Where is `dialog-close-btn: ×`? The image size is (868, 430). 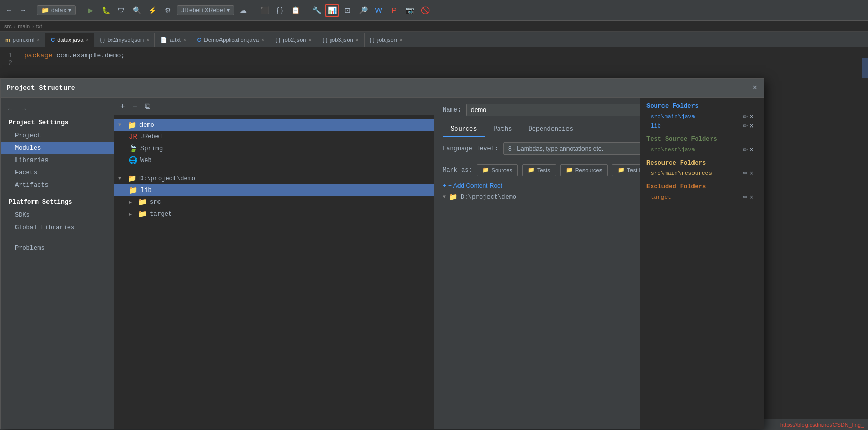
dialog-close-btn: × is located at coordinates (755, 88).